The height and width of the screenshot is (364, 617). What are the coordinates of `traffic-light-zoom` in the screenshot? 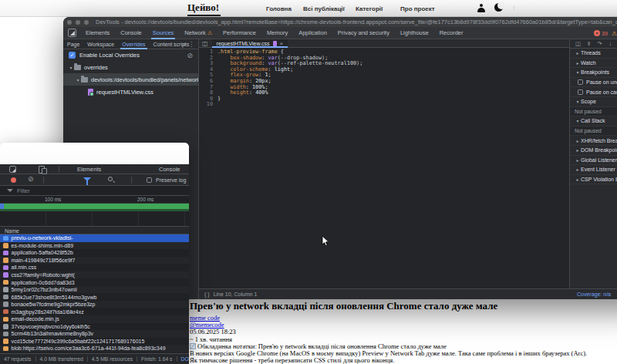 It's located at (86, 22).